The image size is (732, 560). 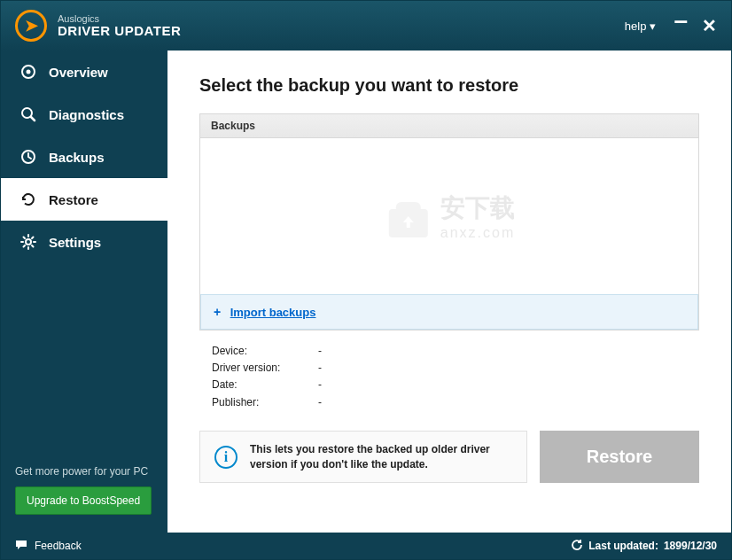 What do you see at coordinates (28, 242) in the screenshot?
I see `gear-icon` at bounding box center [28, 242].